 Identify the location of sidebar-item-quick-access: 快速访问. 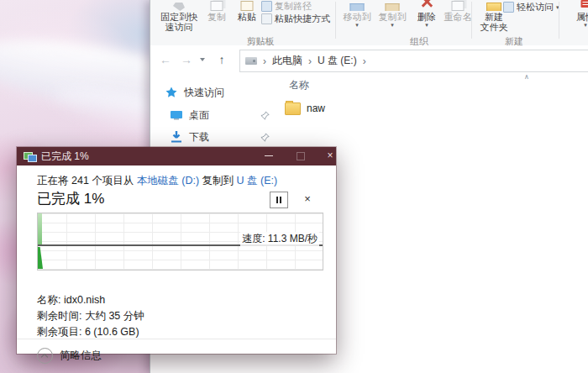
(214, 92).